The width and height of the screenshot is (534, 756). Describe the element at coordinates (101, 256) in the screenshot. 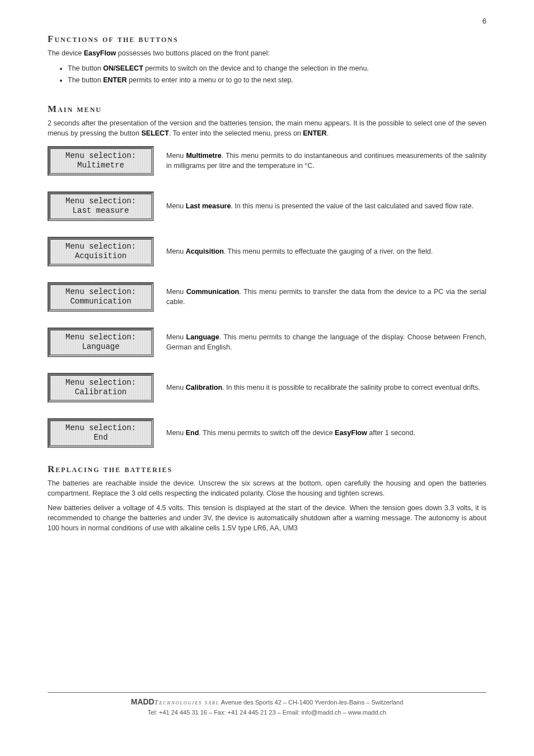

I see `lcd-line-2: Acquisition` at that location.